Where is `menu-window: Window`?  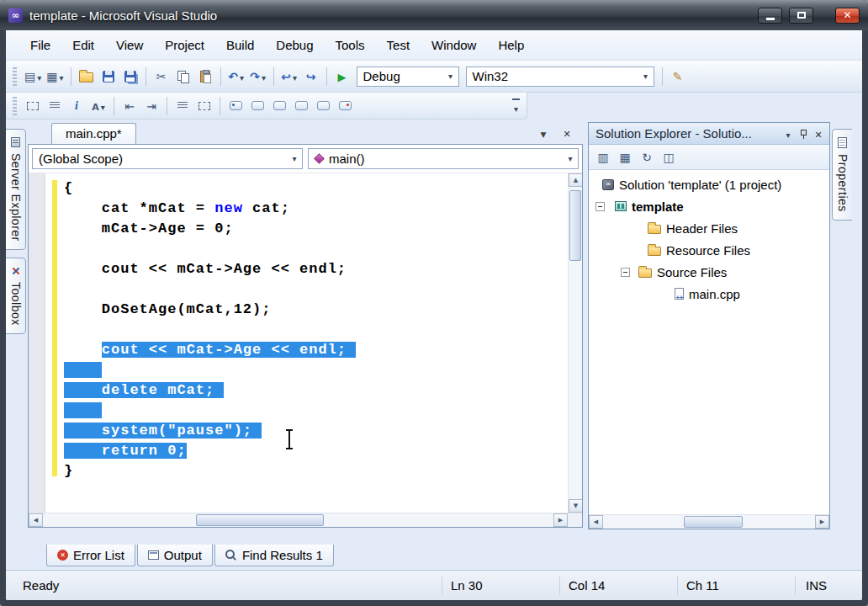 menu-window: Window is located at coordinates (454, 45).